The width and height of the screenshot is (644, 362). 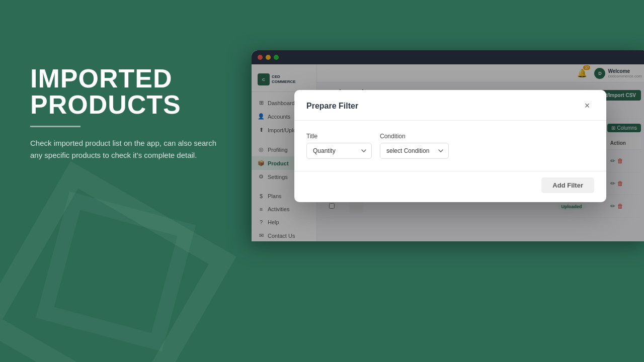 I want to click on filter-fields: Title Quantity Title SKU Price Condition…, so click(x=450, y=146).